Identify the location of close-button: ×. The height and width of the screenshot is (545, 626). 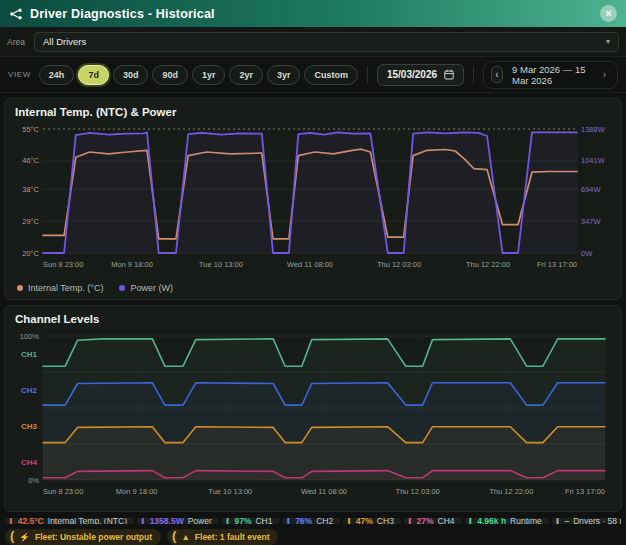
(608, 14).